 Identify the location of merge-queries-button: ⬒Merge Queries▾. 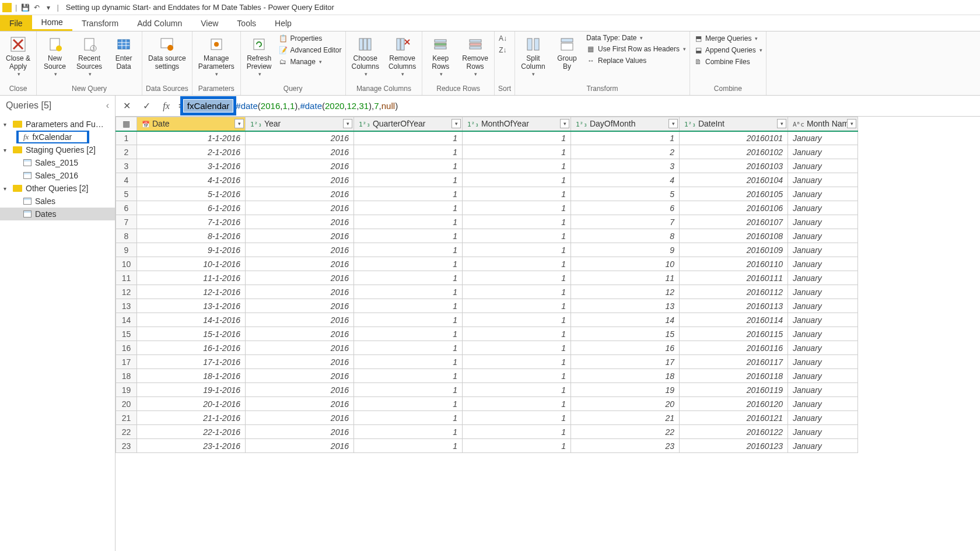
(728, 38).